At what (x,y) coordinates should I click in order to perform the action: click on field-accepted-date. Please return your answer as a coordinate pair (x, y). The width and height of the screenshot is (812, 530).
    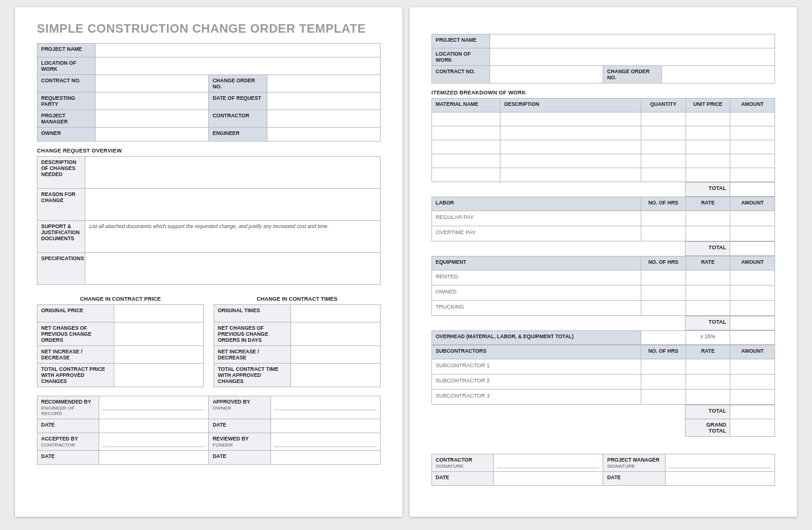
    Looking at the image, I should click on (154, 457).